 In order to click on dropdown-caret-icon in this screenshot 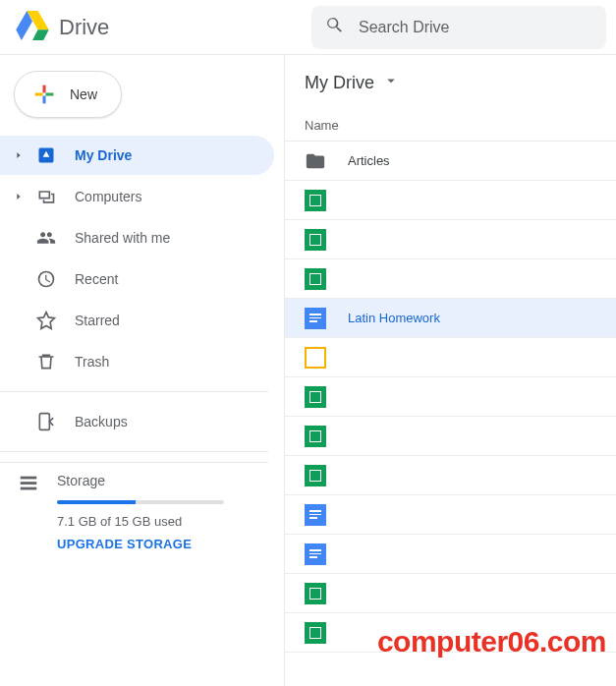, I will do `click(391, 83)`.